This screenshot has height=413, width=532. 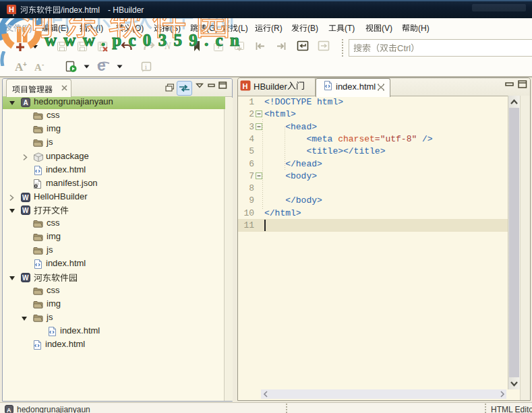 What do you see at coordinates (146, 67) in the screenshot?
I see `svg-text: i` at bounding box center [146, 67].